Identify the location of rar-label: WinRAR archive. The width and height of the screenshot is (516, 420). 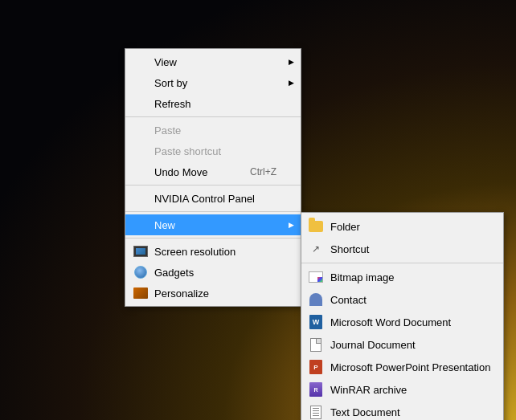
(368, 390).